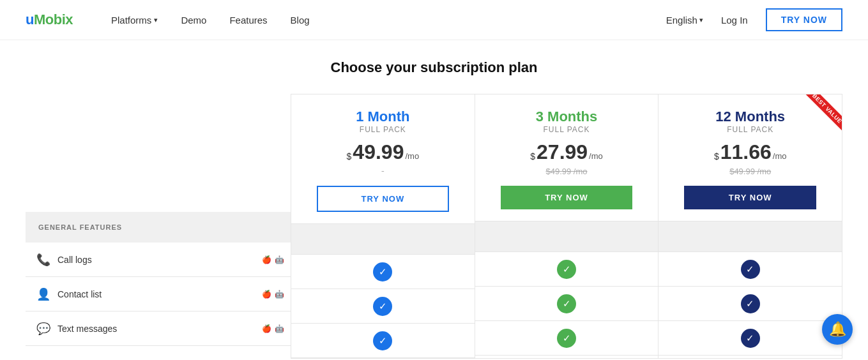 Image resolution: width=868 pixels, height=360 pixels. What do you see at coordinates (750, 172) in the screenshot?
I see `plan-12-old-price: $49.99 /mo` at bounding box center [750, 172].